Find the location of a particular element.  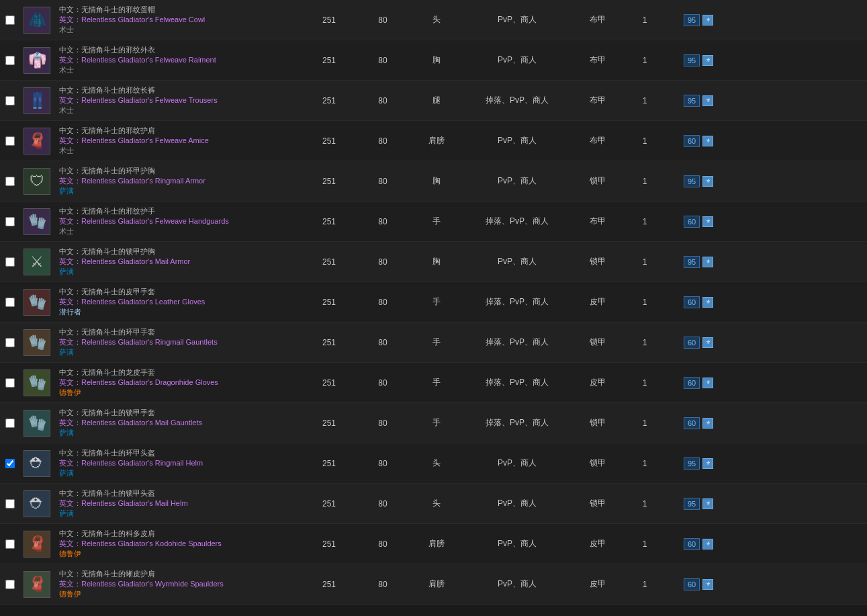

item-name-en: 英文：Relentless Gladiator's Leather Gloves is located at coordinates (178, 302).